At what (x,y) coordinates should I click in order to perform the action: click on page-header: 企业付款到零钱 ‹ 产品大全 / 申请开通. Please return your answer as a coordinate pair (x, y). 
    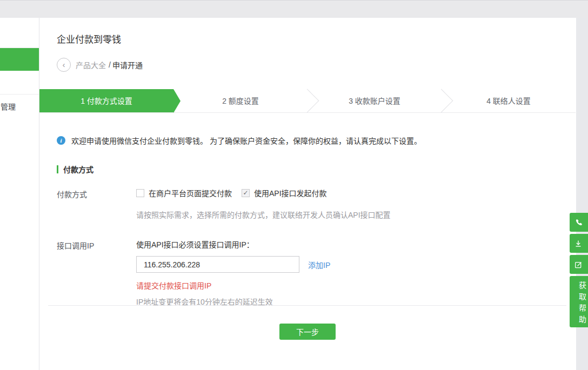
    Looking at the image, I should click on (308, 52).